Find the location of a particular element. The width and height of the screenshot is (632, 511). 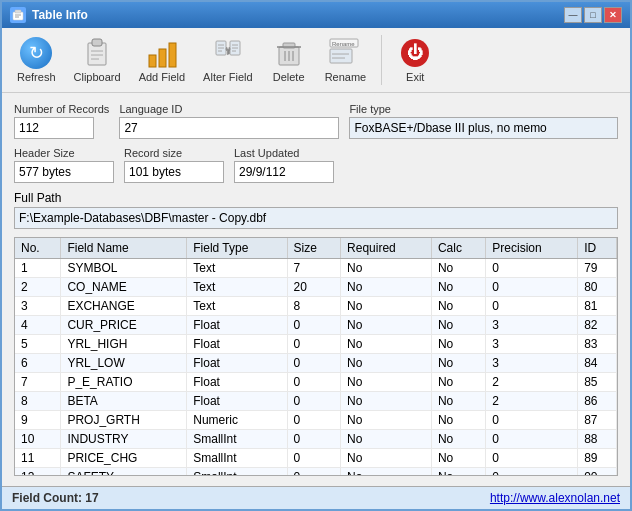

full-path-input is located at coordinates (316, 218).